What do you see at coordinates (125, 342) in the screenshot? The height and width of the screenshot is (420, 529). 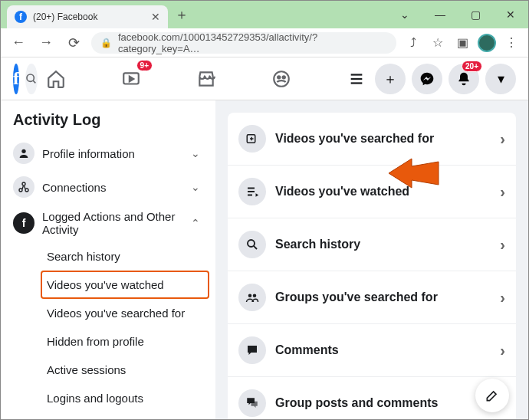 I see `sidebar-sub-hidden-profile: Hidden from profile` at bounding box center [125, 342].